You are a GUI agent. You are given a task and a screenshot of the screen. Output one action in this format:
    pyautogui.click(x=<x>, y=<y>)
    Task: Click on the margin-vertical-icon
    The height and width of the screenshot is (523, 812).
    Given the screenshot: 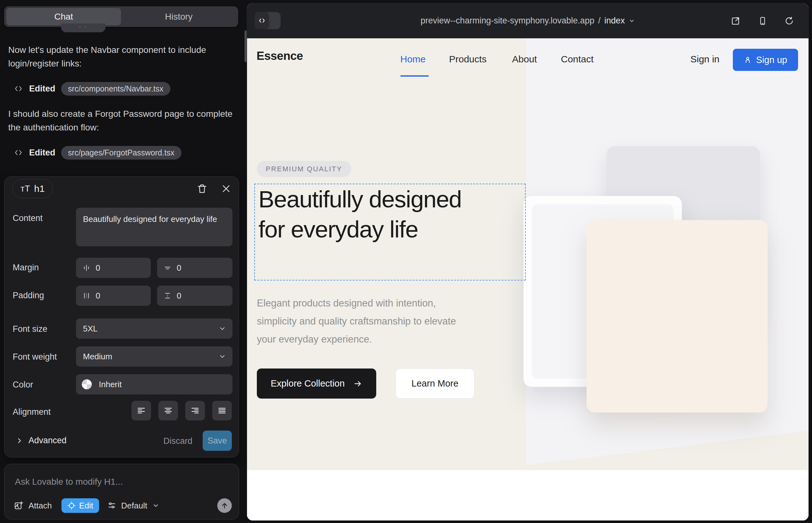 What is the action you would take?
    pyautogui.click(x=167, y=268)
    